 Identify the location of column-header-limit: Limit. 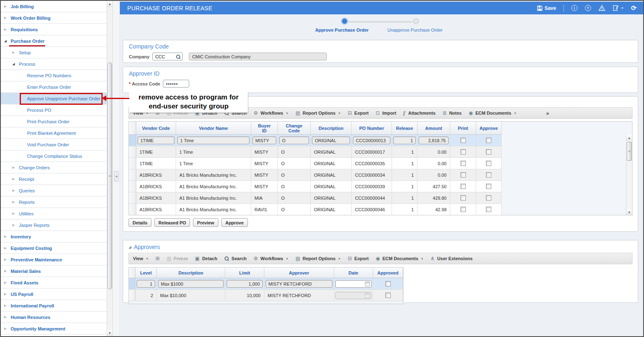
(245, 273).